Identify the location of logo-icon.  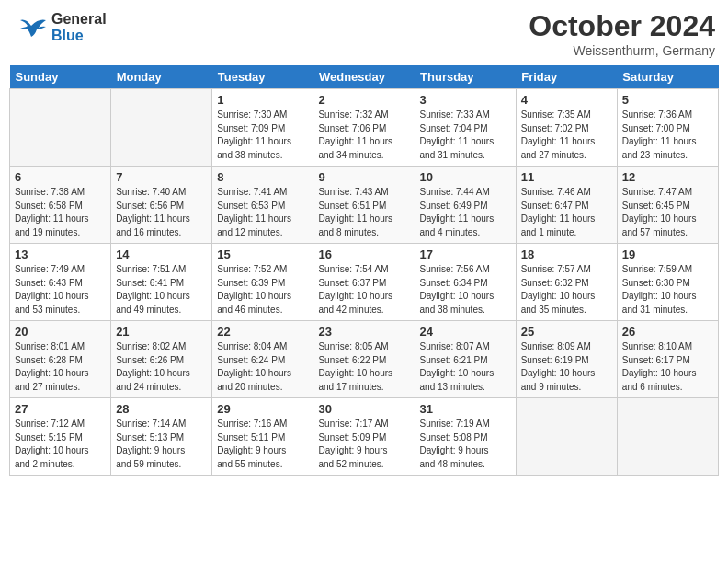
(31, 28).